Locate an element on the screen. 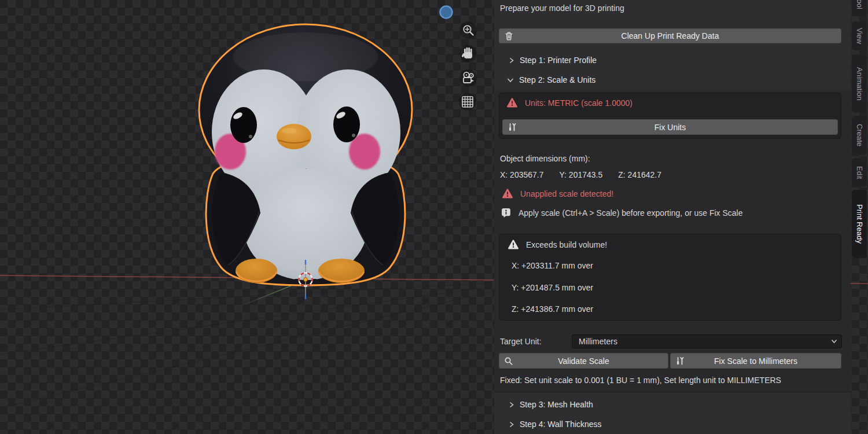 The image size is (868, 434). step2-label: Step 2: Scale & Units is located at coordinates (557, 80).